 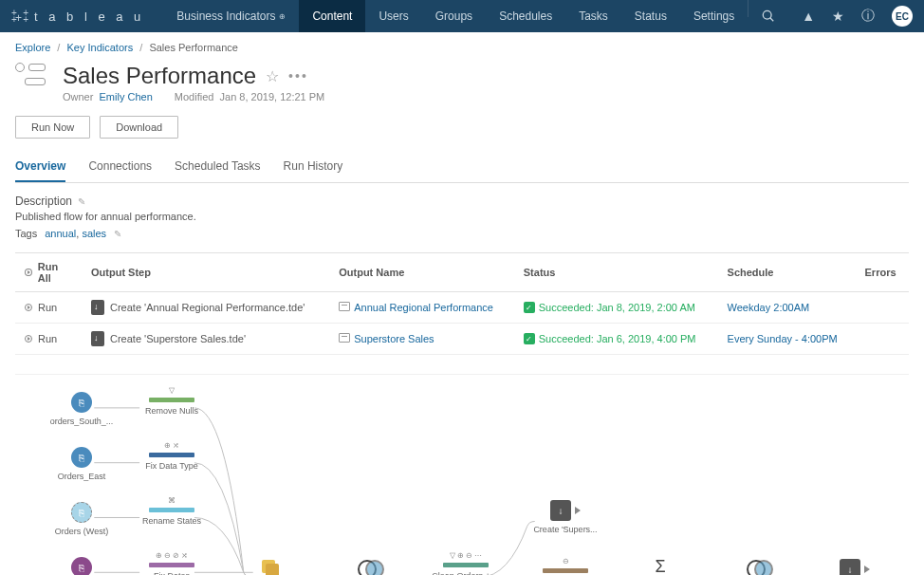 I want to click on tab-scheduled-tasks: Scheduled Tasks, so click(x=218, y=167).